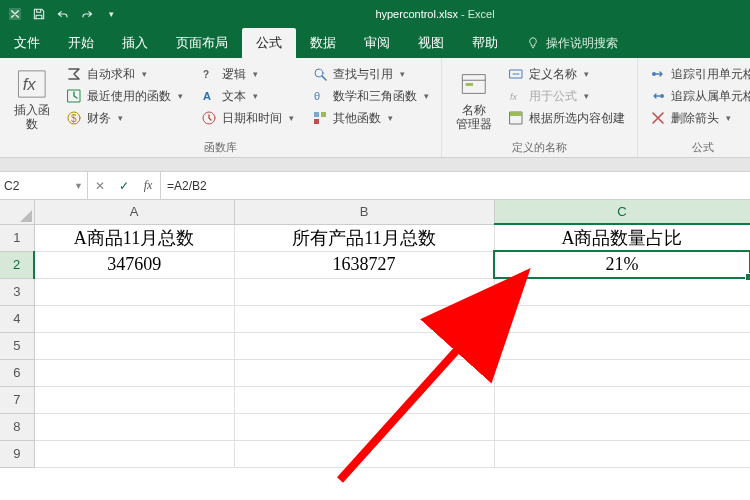 Image resolution: width=750 pixels, height=500 pixels. What do you see at coordinates (87, 14) in the screenshot?
I see `redo-icon` at bounding box center [87, 14].